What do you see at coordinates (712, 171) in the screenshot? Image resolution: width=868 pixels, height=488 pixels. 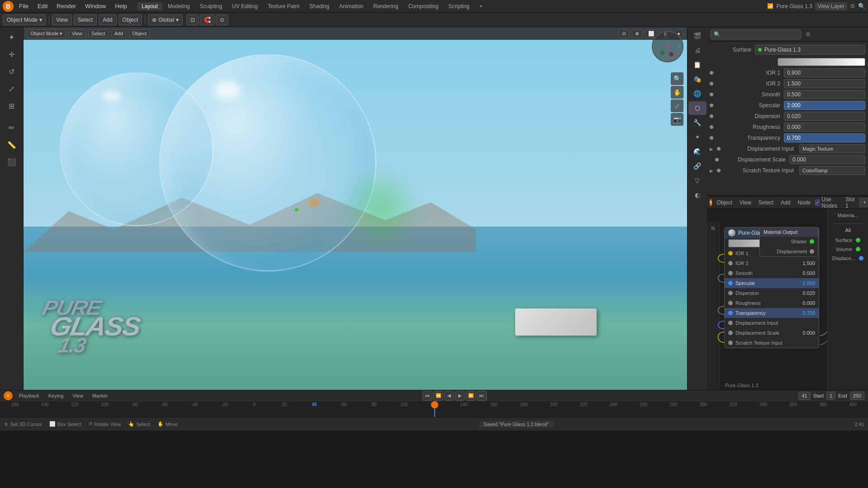 I see `expand-tri-scratch: ▶` at bounding box center [712, 171].